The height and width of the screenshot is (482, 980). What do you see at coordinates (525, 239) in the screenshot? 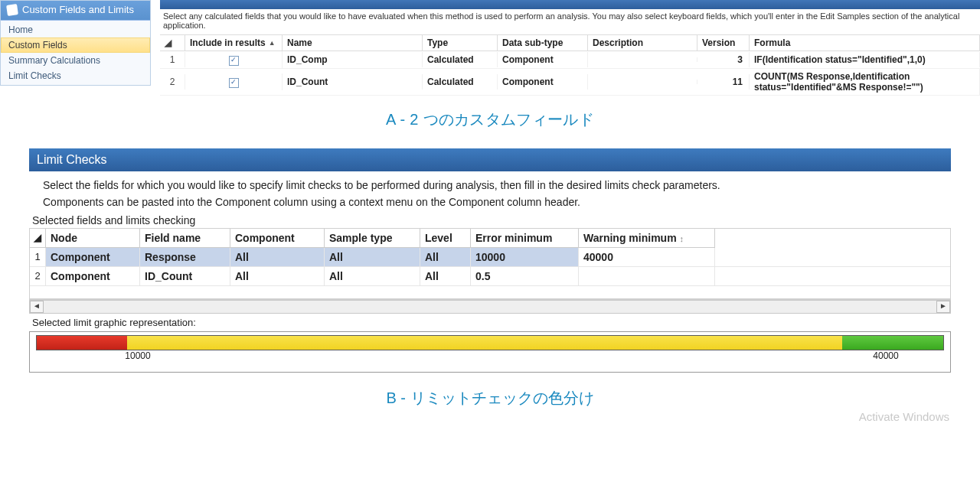
I see `col-error-min: Error minimum` at bounding box center [525, 239].